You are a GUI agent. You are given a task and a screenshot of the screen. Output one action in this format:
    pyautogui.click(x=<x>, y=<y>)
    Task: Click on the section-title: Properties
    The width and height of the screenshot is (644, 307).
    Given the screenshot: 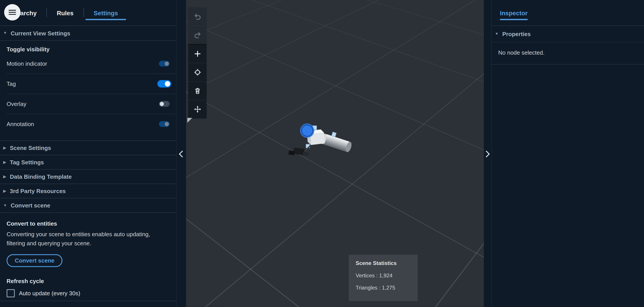 What is the action you would take?
    pyautogui.click(x=516, y=34)
    